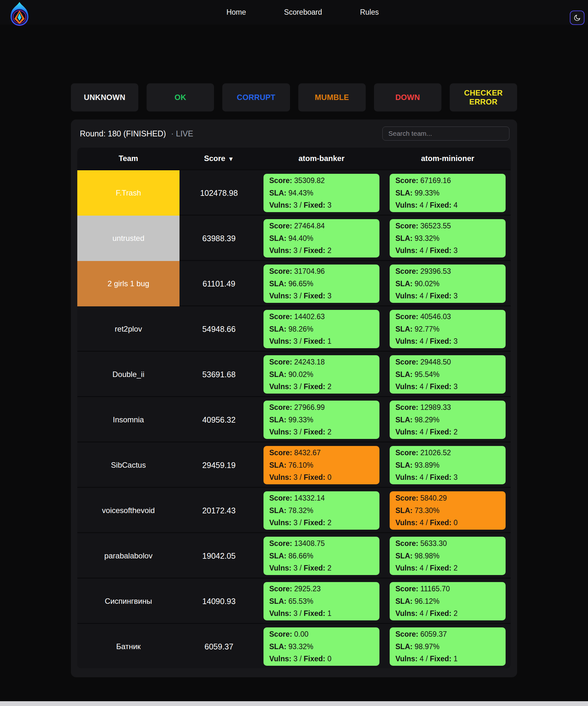 The width and height of the screenshot is (588, 706). What do you see at coordinates (448, 159) in the screenshot?
I see `column-header-atom-minioner: atom-minioner` at bounding box center [448, 159].